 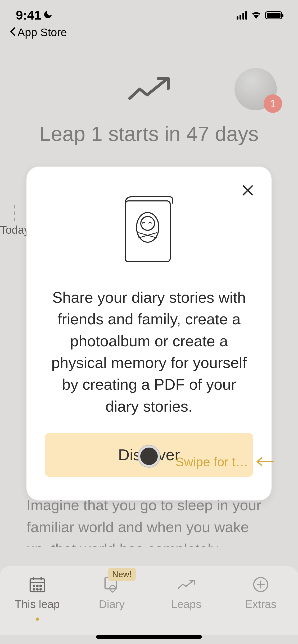 I want to click on today-label: Today, so click(x=15, y=230).